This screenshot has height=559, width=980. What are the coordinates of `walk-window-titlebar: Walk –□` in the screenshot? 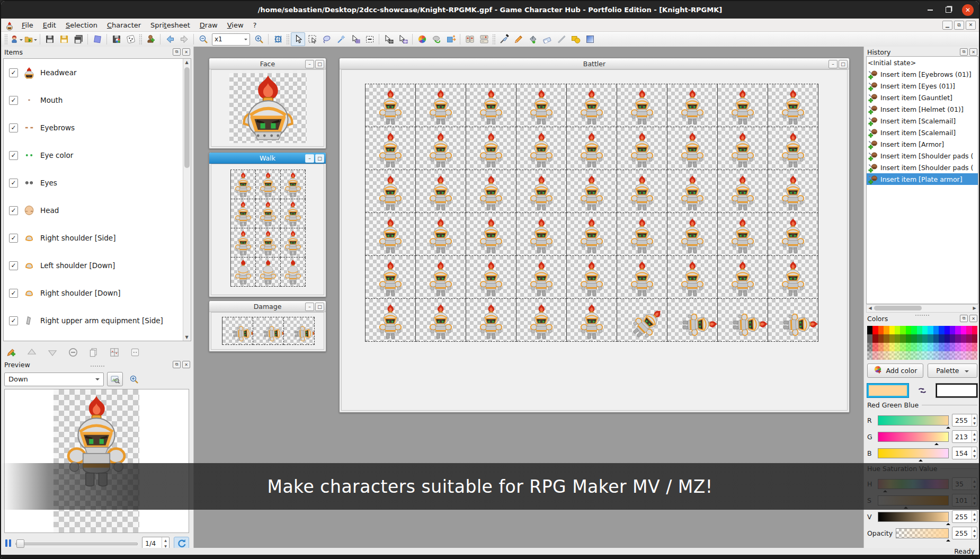 It's located at (268, 158).